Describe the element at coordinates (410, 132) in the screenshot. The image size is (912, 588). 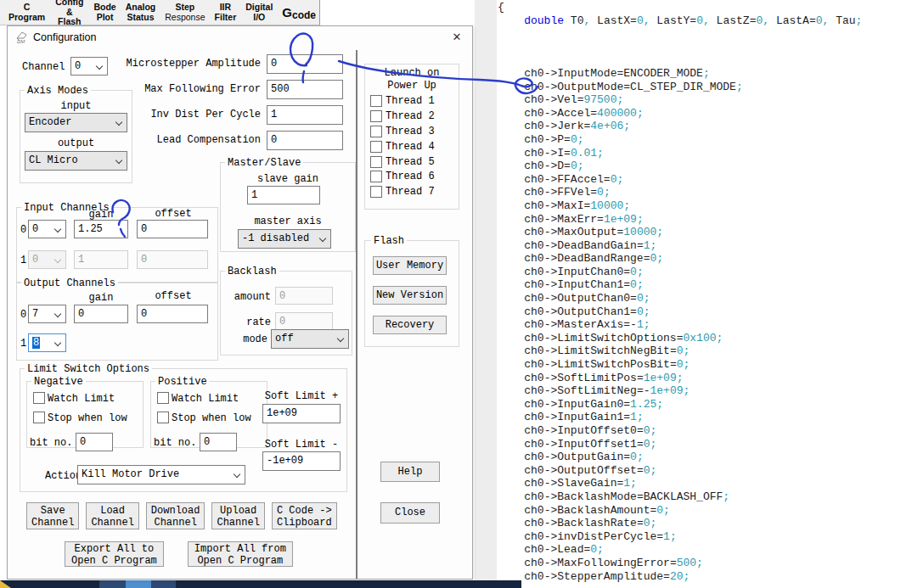
I see `thread-3-label: Thread 3` at that location.